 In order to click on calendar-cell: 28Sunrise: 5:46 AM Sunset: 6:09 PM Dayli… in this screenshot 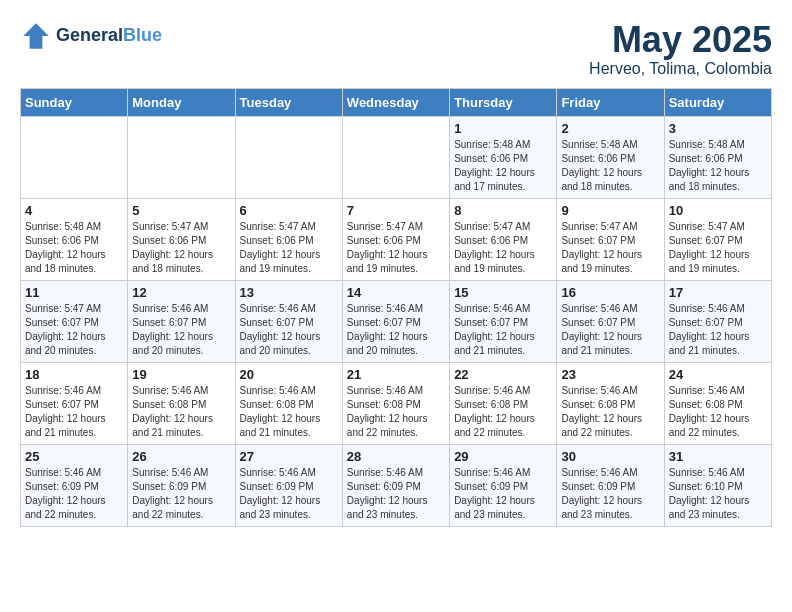, I will do `click(396, 485)`.